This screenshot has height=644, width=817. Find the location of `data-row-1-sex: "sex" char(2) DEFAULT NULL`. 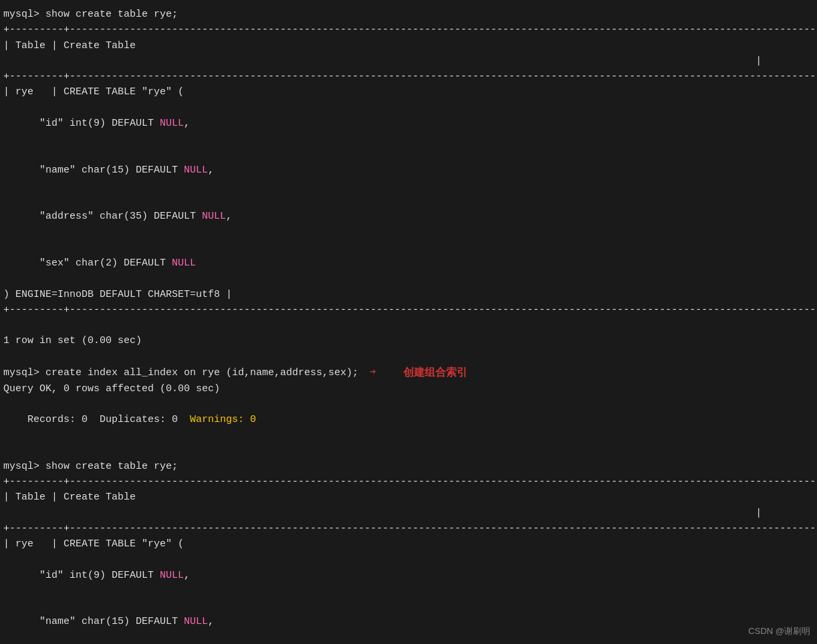

data-row-1-sex: "sex" char(2) DEFAULT NULL is located at coordinates (409, 263).